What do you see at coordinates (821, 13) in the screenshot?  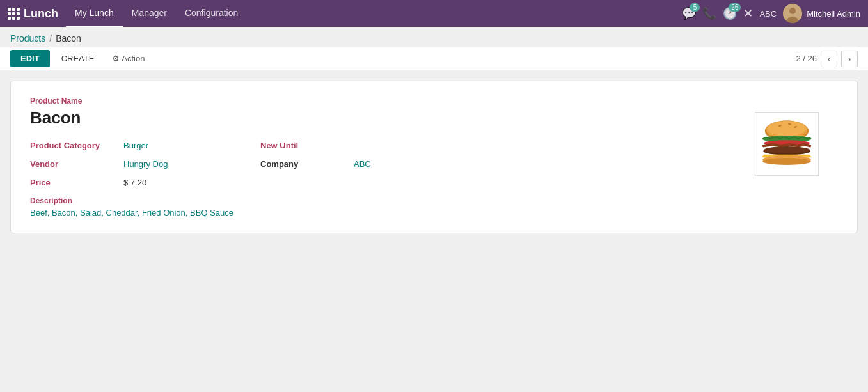 I see `user-menu: Mitchell Admin` at bounding box center [821, 13].